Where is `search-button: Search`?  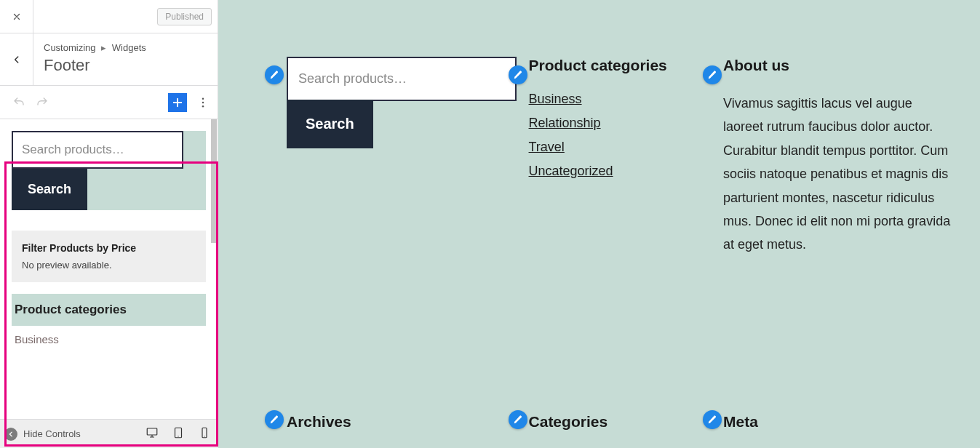 search-button: Search is located at coordinates (49, 189).